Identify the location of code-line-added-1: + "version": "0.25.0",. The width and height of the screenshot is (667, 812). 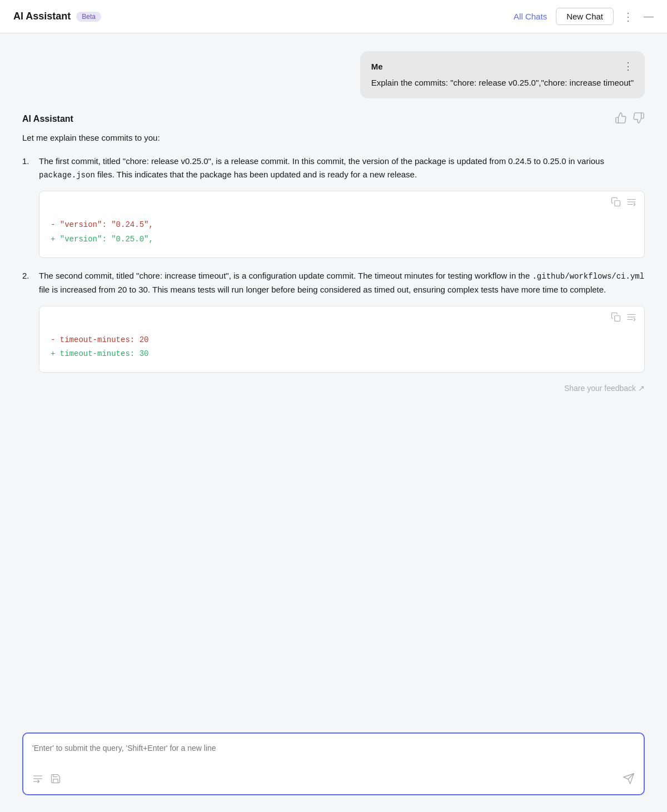
(342, 239).